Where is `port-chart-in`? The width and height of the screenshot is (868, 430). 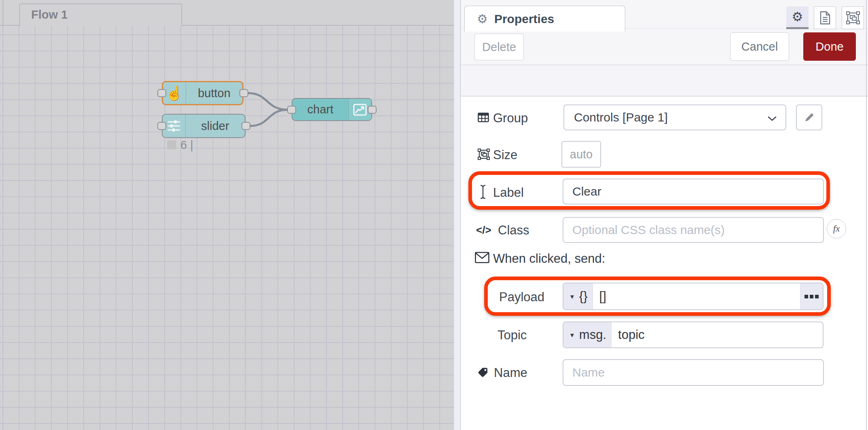 port-chart-in is located at coordinates (292, 110).